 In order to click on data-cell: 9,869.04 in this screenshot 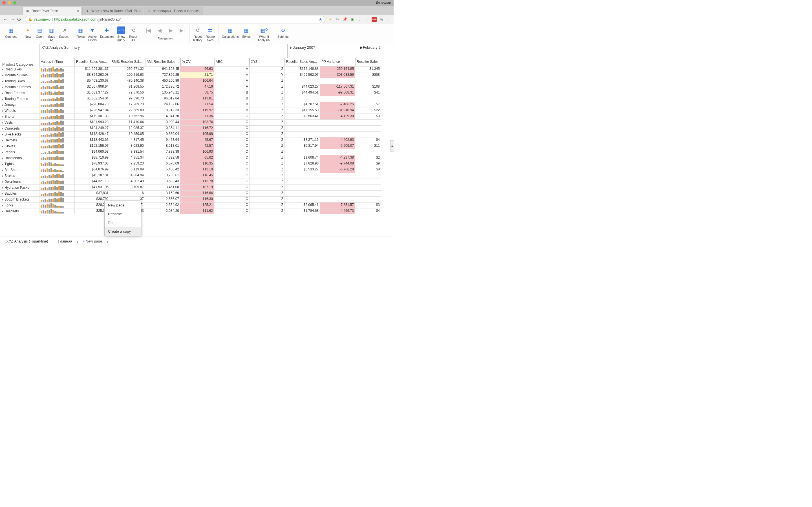, I will do `click(163, 134)`.